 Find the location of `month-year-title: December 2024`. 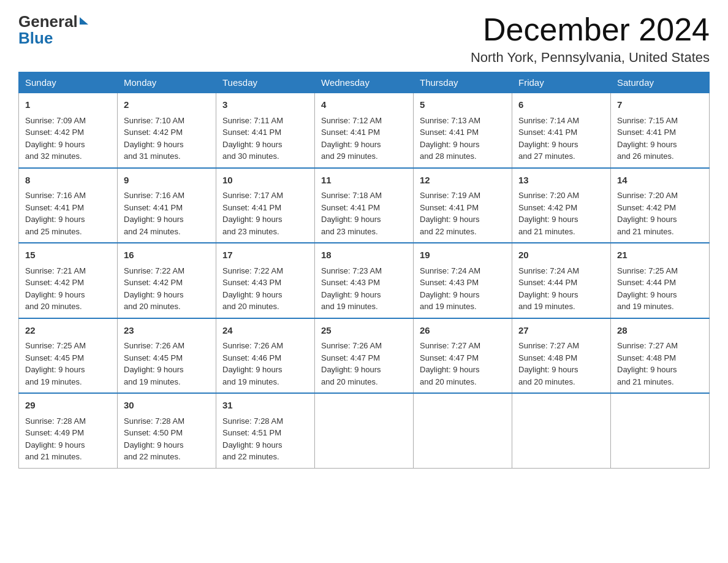

month-year-title: December 2024 is located at coordinates (590, 29).